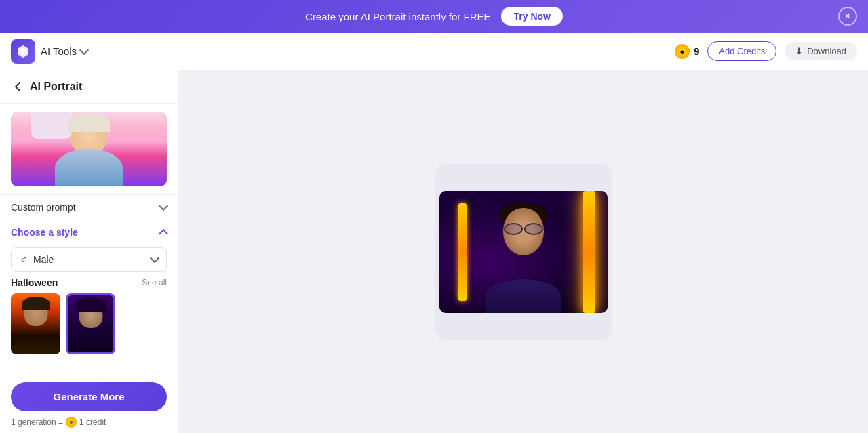 This screenshot has height=433, width=868. What do you see at coordinates (89, 168) in the screenshot?
I see `body-shape` at bounding box center [89, 168].